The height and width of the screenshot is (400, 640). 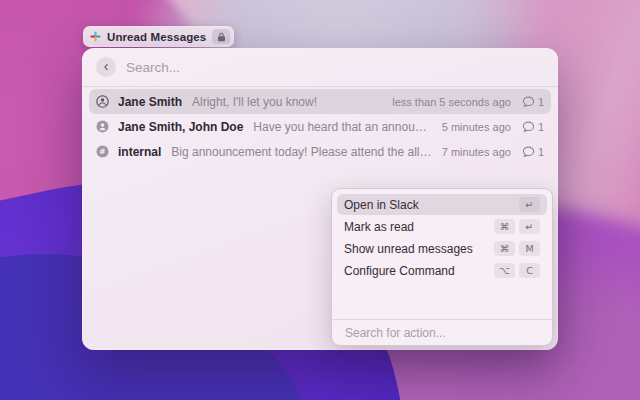 I want to click on command-tag-label: Unread Messages, so click(x=156, y=37).